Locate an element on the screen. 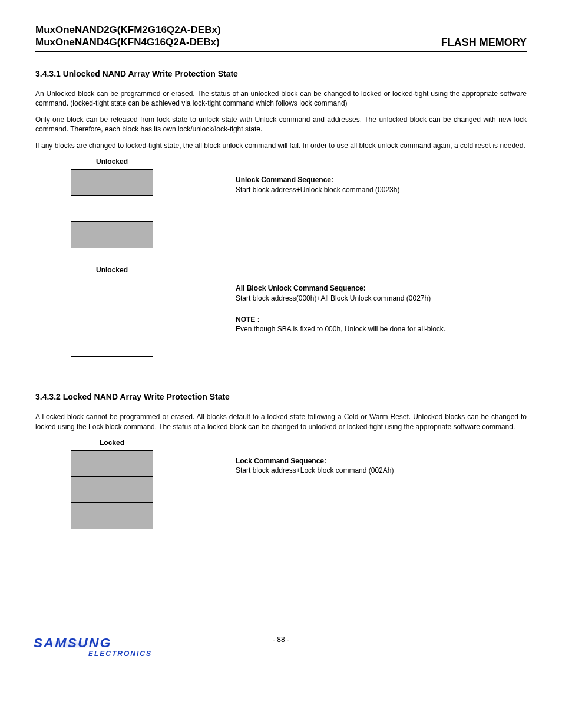 The height and width of the screenshot is (728, 562). product-line-1: MuxOneNAND2G(KFM2G16Q2A-DEBx) is located at coordinates (128, 29).